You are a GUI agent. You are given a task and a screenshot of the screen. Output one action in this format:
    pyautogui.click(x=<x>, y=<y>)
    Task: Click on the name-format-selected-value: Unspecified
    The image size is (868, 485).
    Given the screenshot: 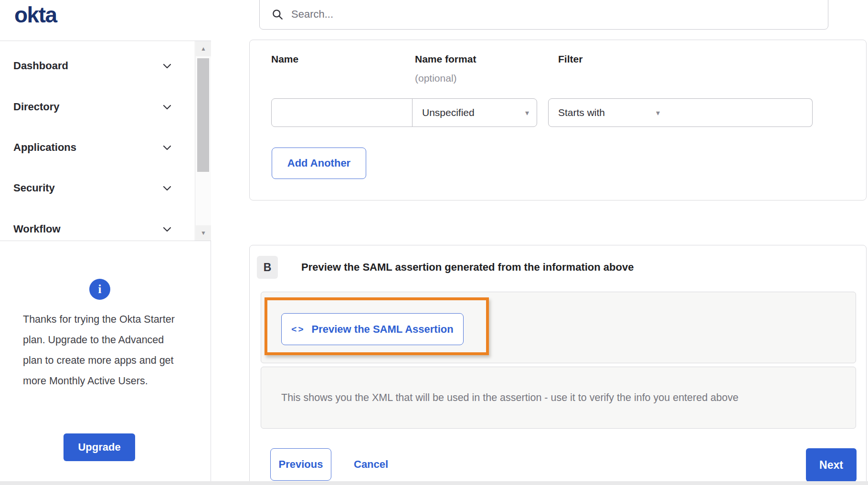 What is the action you would take?
    pyautogui.click(x=448, y=113)
    